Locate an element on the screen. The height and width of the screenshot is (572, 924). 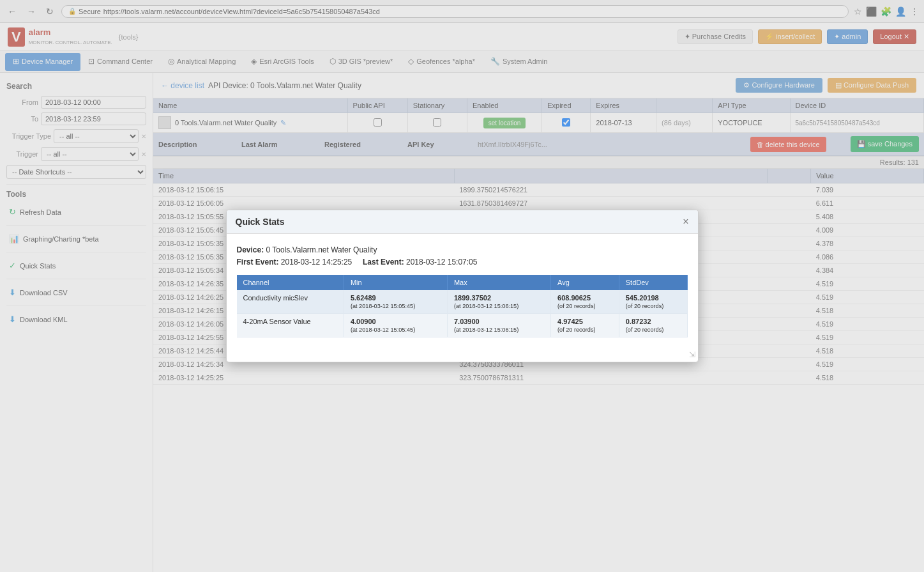
stats-th-channel: Channel is located at coordinates (291, 282).